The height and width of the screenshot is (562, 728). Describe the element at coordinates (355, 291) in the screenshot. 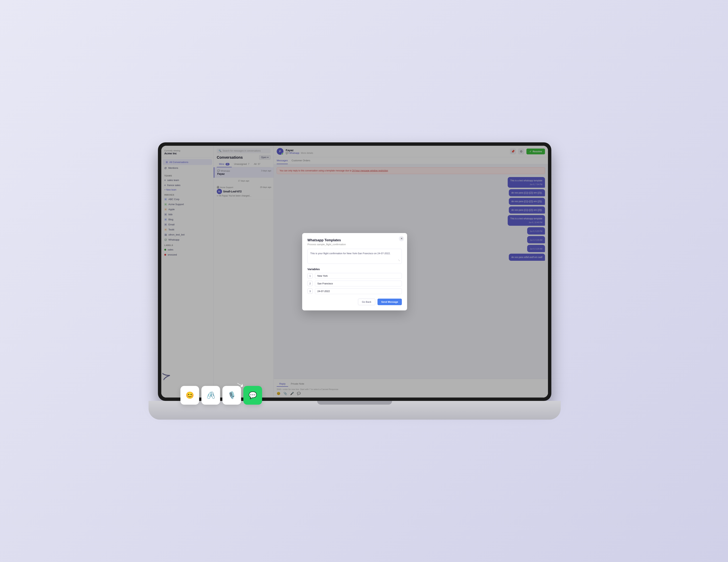

I see `variable-row-3: 3` at that location.